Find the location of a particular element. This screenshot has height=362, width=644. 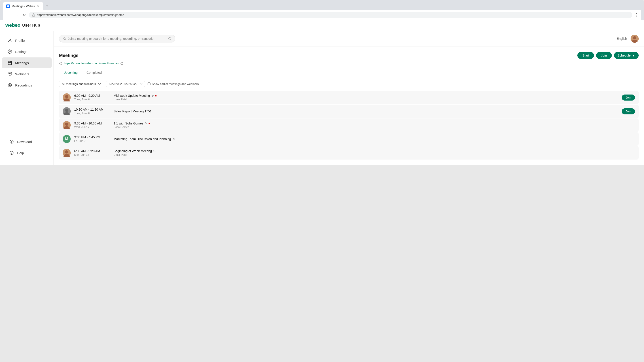

meeting-info: Sales Report Meeting 1751 is located at coordinates (366, 111).